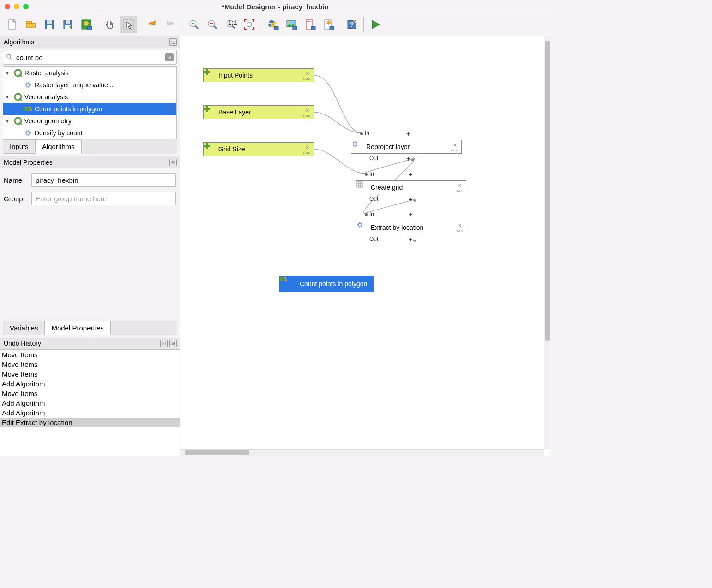  I want to click on zoom-full-button, so click(249, 24).